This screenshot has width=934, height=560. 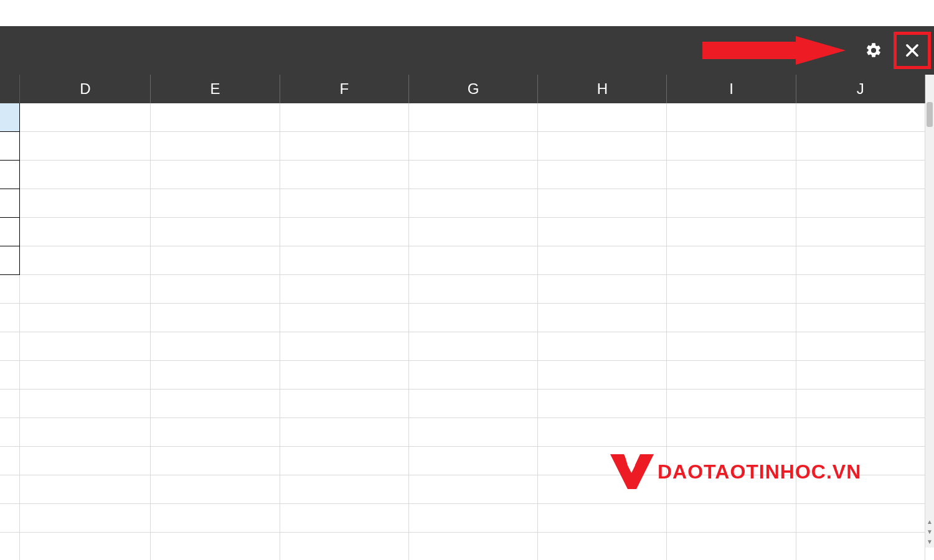 I want to click on column-header: H, so click(x=603, y=89).